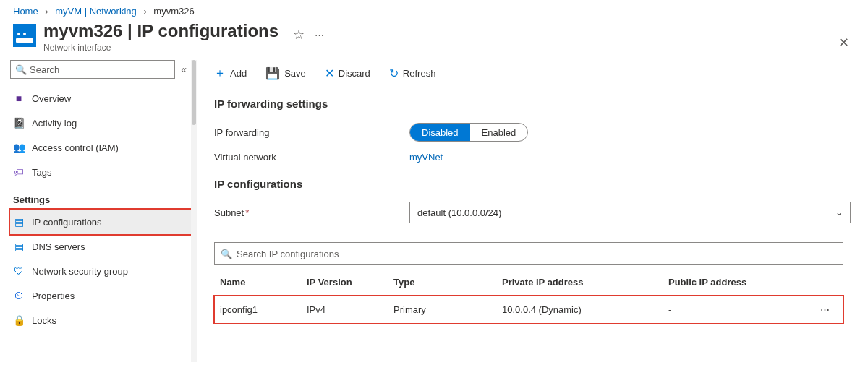  I want to click on close-icon: ✕, so click(843, 43).